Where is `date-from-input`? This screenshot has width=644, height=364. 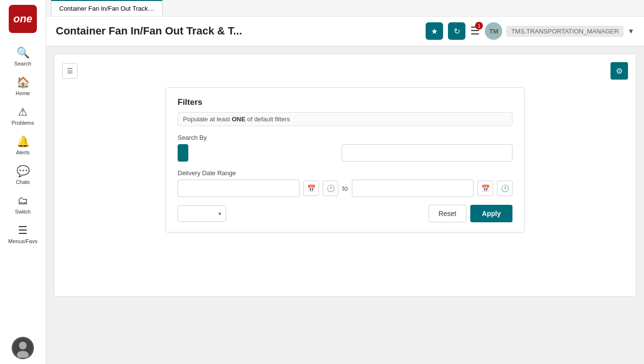
date-from-input is located at coordinates (239, 188).